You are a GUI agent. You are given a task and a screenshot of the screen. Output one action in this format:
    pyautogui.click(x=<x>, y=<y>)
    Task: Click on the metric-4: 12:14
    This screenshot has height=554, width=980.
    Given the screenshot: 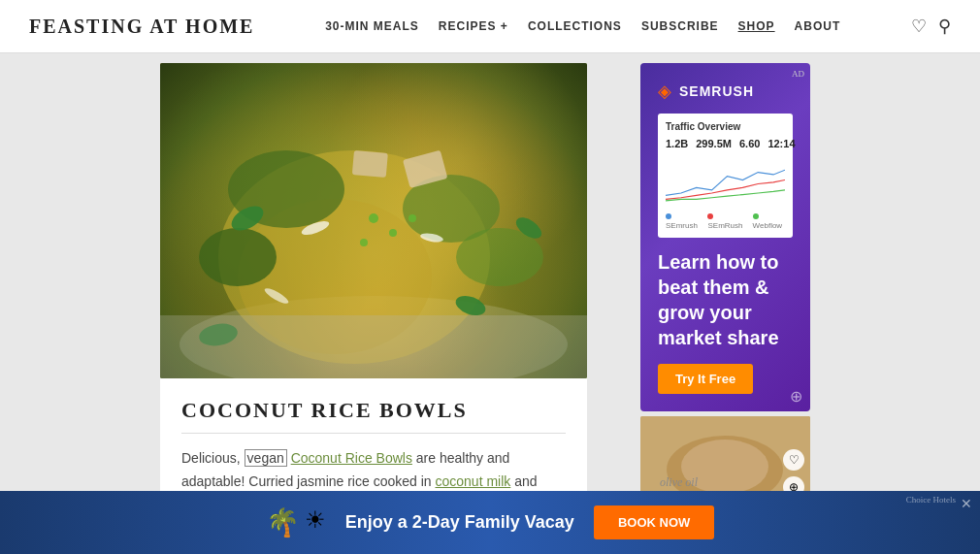 What is the action you would take?
    pyautogui.click(x=781, y=144)
    